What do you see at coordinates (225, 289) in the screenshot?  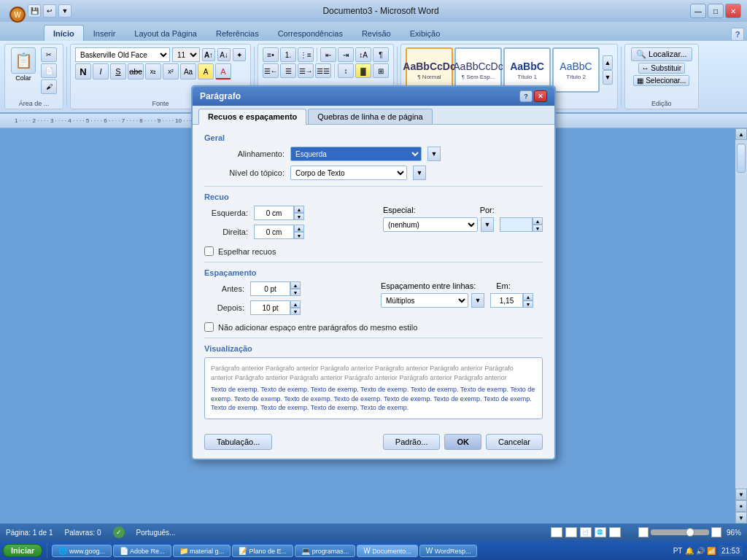 I see `before-label: Antes:` at bounding box center [225, 289].